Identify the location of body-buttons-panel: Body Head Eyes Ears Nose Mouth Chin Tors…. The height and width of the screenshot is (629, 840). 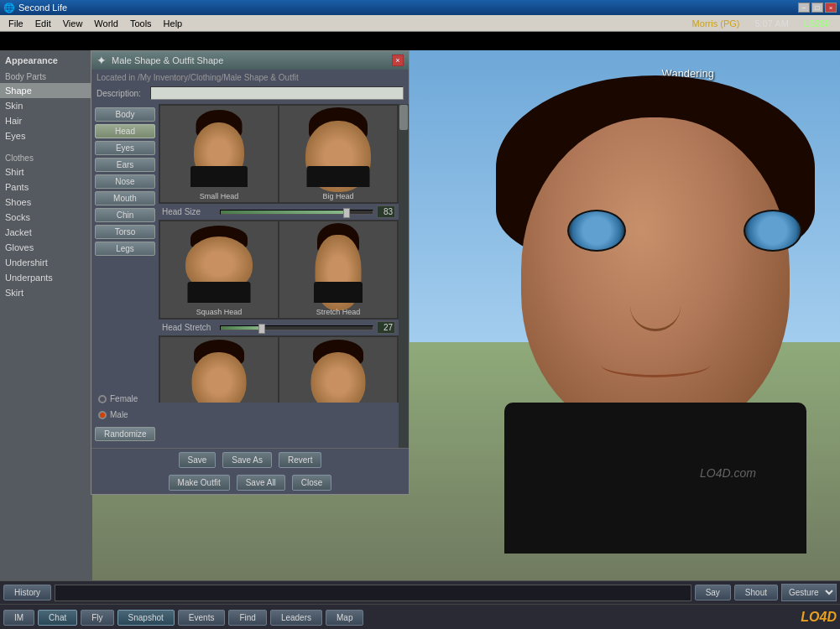
(125, 276).